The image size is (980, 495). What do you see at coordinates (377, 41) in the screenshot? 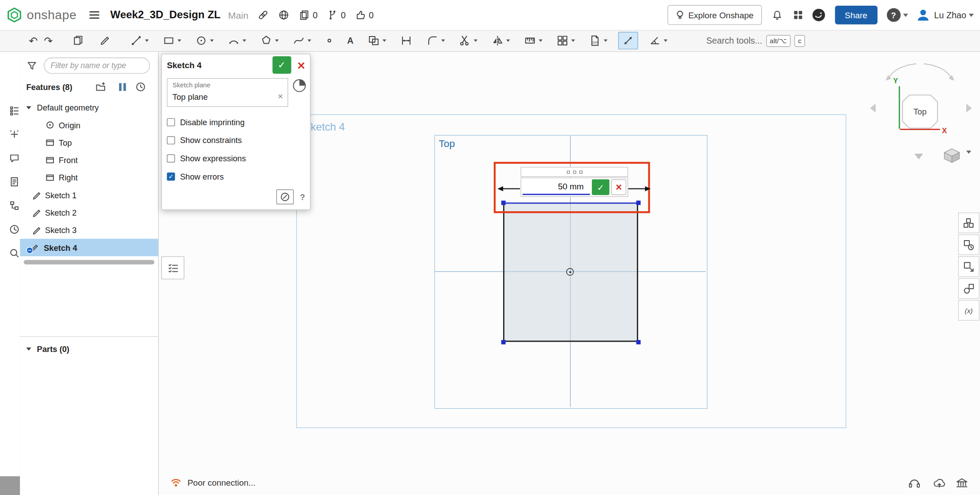
I see `use-project-tool-button` at bounding box center [377, 41].